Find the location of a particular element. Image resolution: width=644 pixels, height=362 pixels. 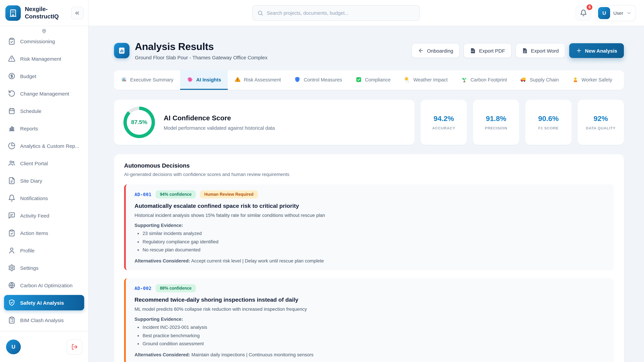

bar-chart-icon is located at coordinates (12, 128).